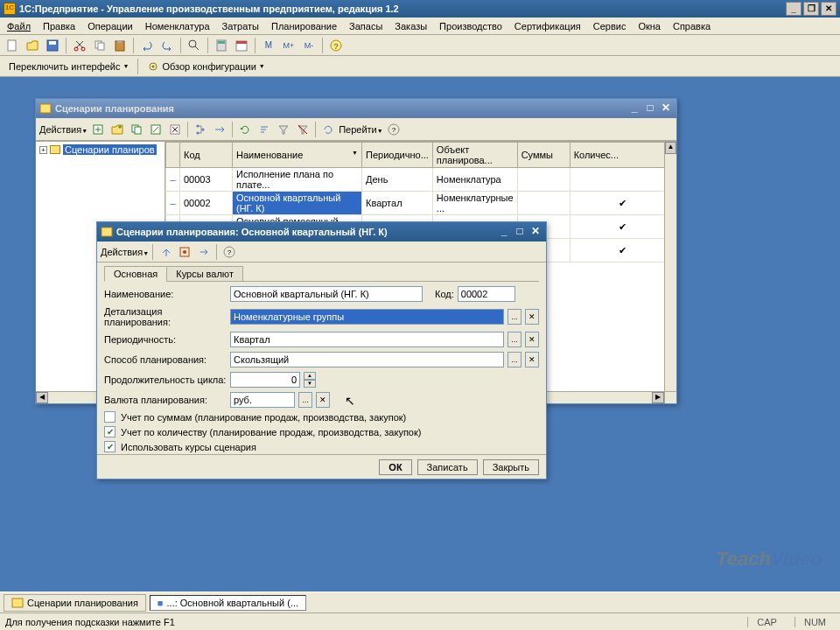  What do you see at coordinates (100, 150) in the screenshot?
I see `tree-root-node: + Сценарии планиров` at bounding box center [100, 150].